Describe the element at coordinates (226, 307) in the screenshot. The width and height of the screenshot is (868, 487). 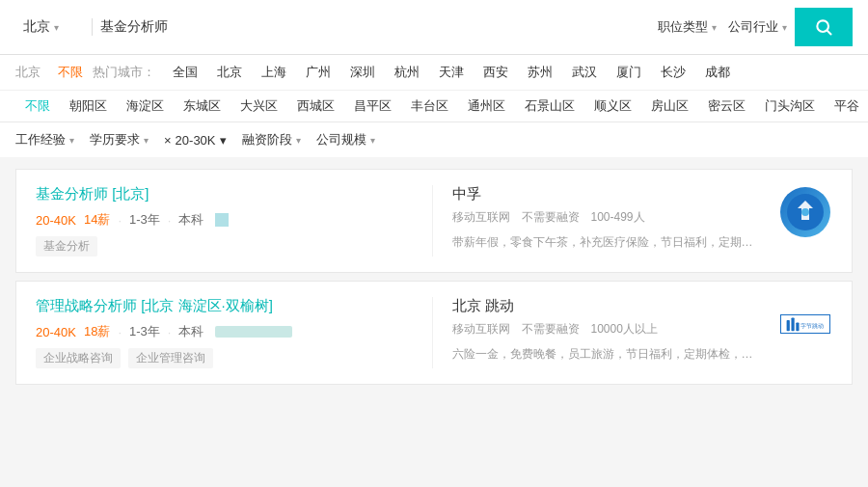
I see `job-title: 管理战略分析师 [北京 海淀区·双榆树]` at that location.